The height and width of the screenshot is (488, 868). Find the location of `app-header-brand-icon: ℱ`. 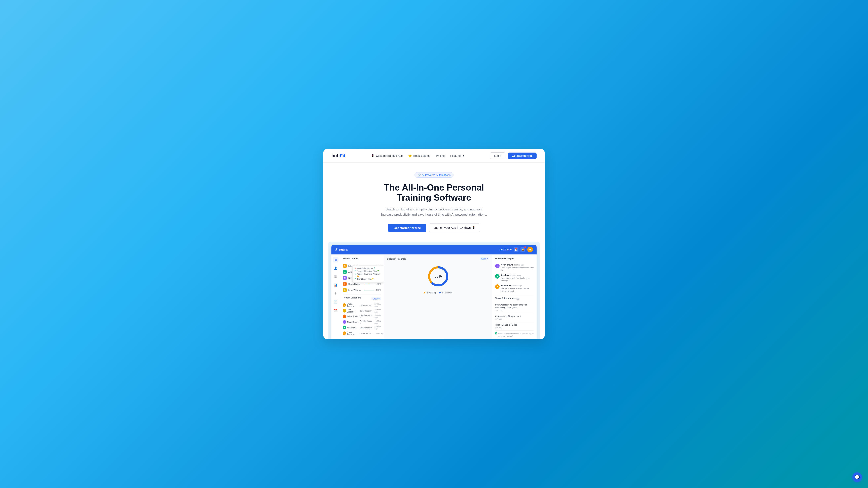

app-header-brand-icon: ℱ is located at coordinates (336, 250).